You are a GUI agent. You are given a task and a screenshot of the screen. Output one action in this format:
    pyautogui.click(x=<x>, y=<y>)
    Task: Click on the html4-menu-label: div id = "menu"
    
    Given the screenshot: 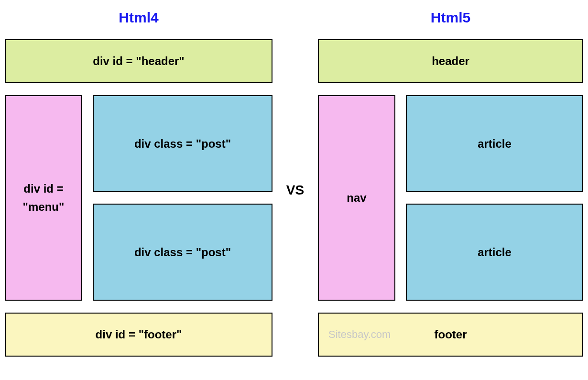 What is the action you would take?
    pyautogui.click(x=44, y=198)
    